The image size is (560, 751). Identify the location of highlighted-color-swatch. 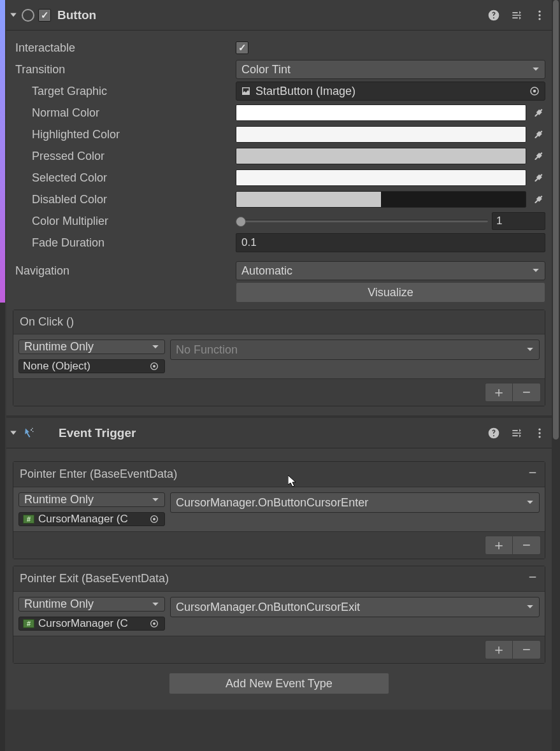
(381, 134).